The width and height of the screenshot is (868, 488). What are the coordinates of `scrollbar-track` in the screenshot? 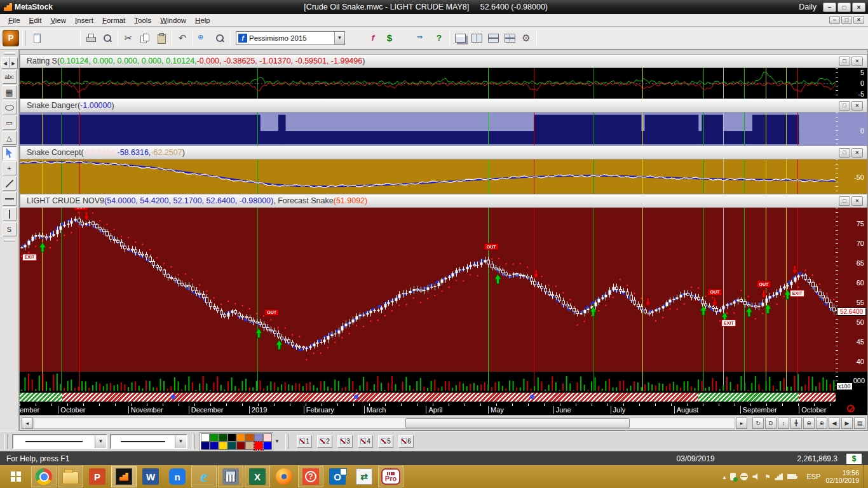 It's located at (384, 423).